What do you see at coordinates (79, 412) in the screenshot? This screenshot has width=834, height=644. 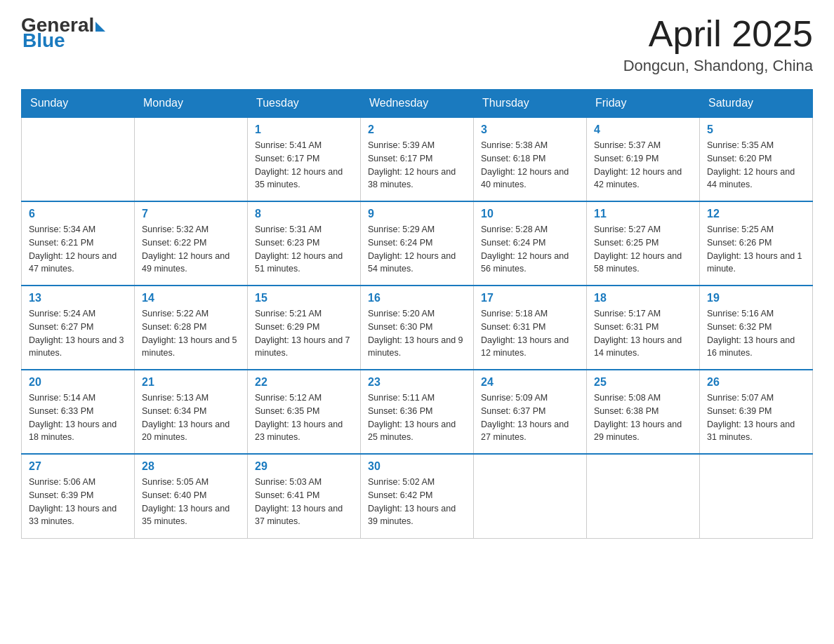 I see `calendar-day-cell: 20Sunrise: 5:14 AMSunset: 6:33 PMDayligh…` at bounding box center [79, 412].